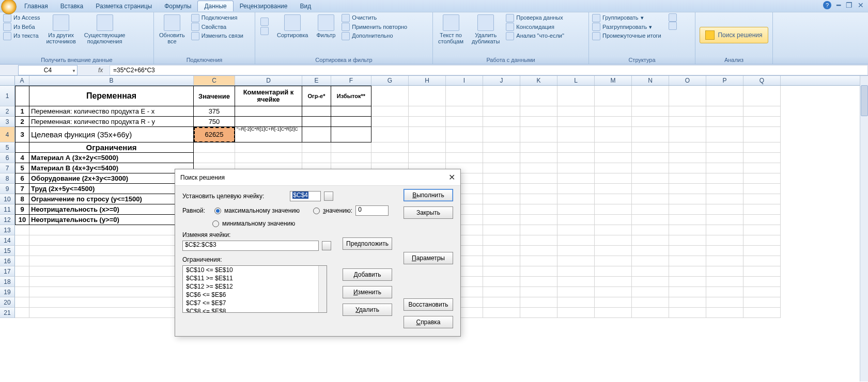 Image resolution: width=868 pixels, height=382 pixels. I want to click on cell-C5, so click(214, 148).